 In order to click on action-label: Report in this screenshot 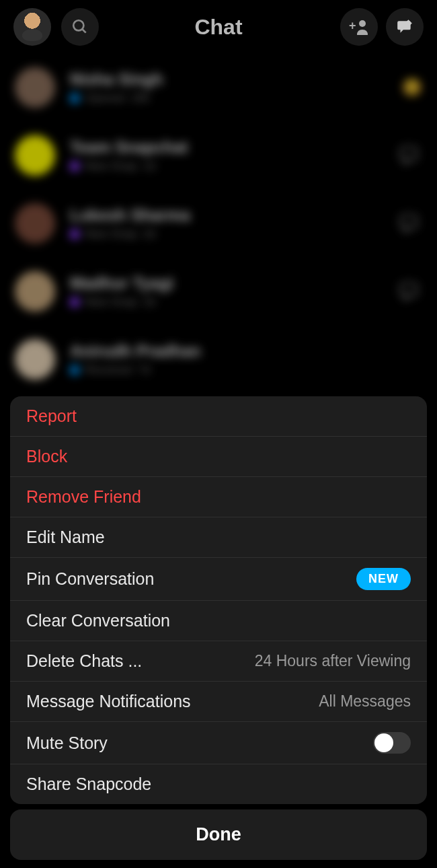, I will do `click(51, 416)`.